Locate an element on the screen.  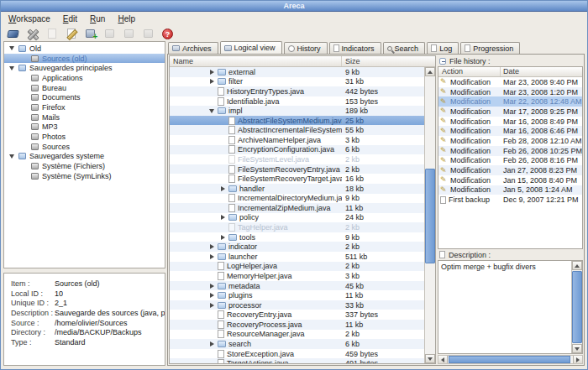
column-header-name: Name is located at coordinates (255, 61).